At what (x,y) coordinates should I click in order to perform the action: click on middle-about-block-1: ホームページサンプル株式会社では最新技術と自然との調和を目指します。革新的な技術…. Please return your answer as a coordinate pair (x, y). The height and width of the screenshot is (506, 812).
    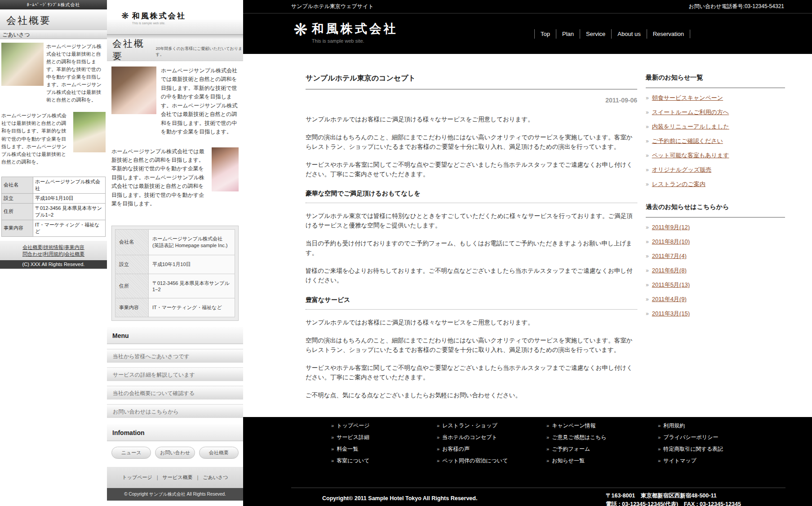
    Looking at the image, I should click on (175, 102).